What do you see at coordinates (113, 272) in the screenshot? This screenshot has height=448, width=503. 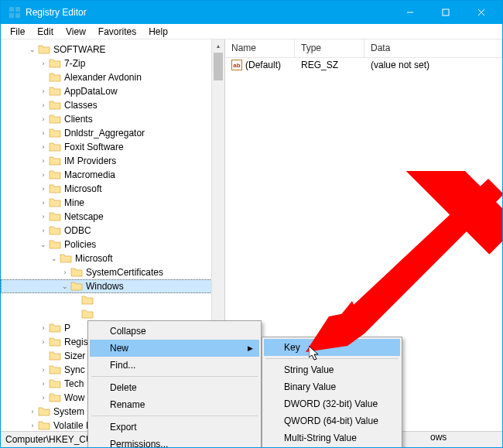 I see `tree-item: ›SystemCertificates` at bounding box center [113, 272].